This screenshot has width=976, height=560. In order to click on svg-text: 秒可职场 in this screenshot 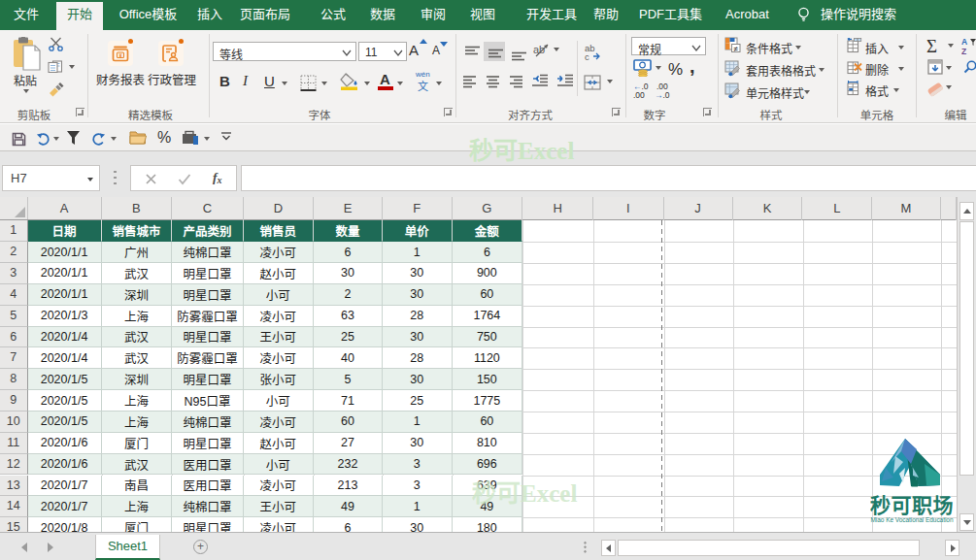, I will do `click(912, 504)`.